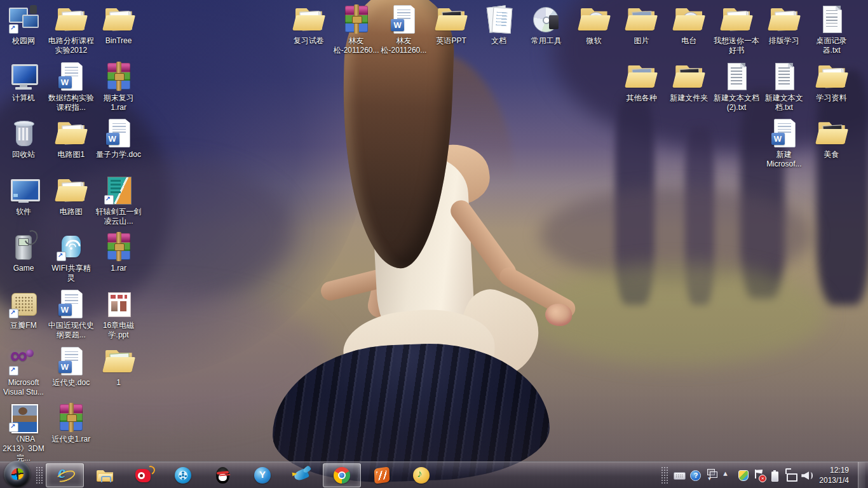  I want to click on chrome-taskbar-button, so click(342, 475).